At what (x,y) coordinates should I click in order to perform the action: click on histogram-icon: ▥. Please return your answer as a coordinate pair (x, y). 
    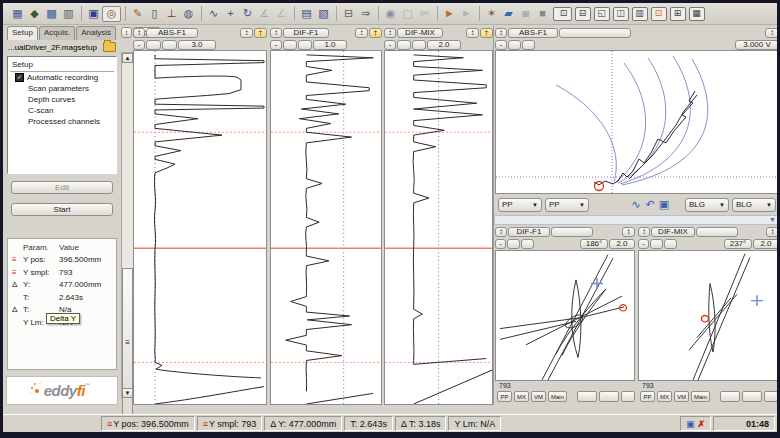
    Looking at the image, I should click on (68, 14).